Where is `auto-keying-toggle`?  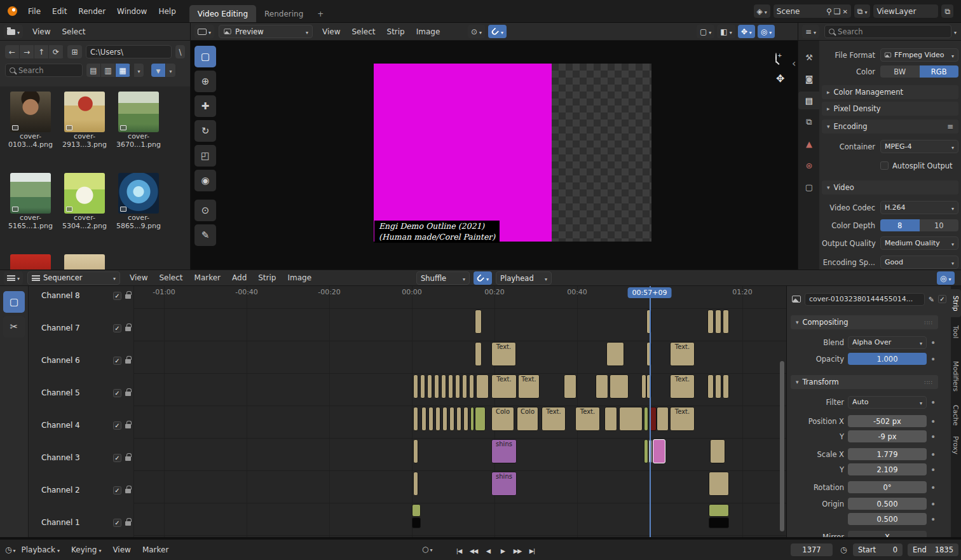 auto-keying-toggle is located at coordinates (427, 549).